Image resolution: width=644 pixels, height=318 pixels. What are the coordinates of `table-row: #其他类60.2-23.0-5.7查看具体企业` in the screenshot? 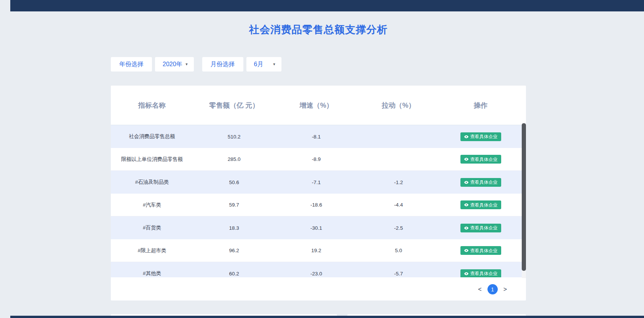 It's located at (316, 270).